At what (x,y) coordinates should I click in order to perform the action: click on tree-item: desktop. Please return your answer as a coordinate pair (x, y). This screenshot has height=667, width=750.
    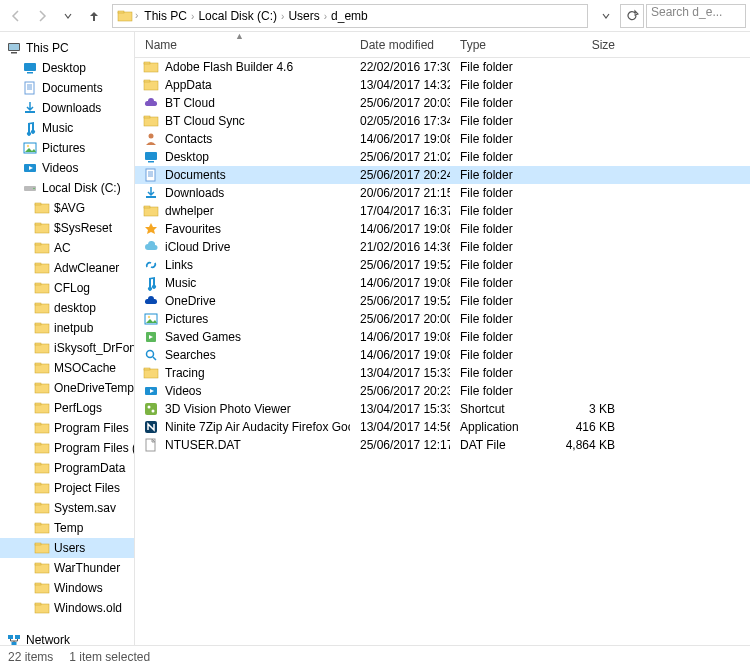
    Looking at the image, I should click on (67, 308).